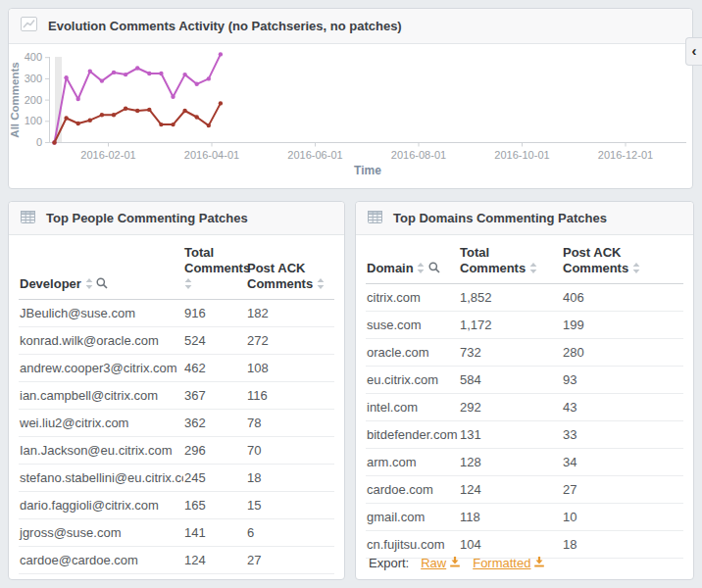 The image size is (702, 588). Describe the element at coordinates (502, 563) in the screenshot. I see `export-formatted-label: Formatted` at that location.